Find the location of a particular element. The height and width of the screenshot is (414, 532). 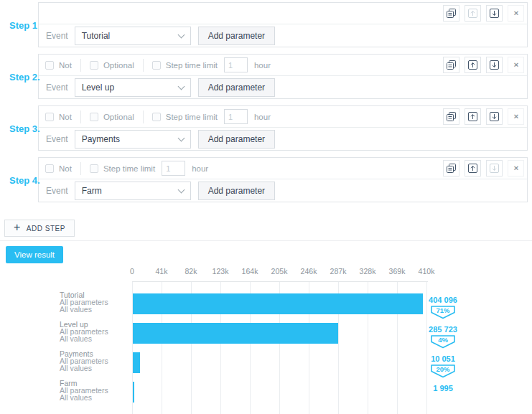

event-select-value: Farm is located at coordinates (92, 191).